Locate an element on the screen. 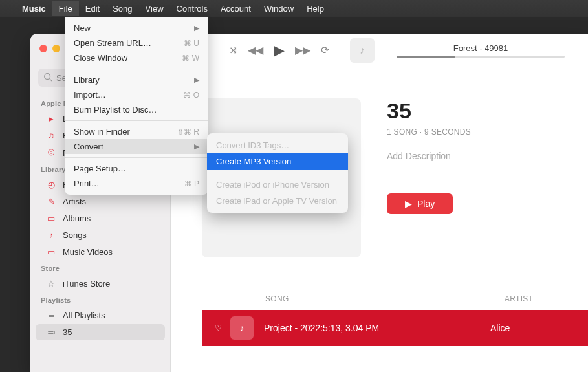 The width and height of the screenshot is (588, 372). playlist-meta: 1 SONG · 9 SECONDS is located at coordinates (429, 132).